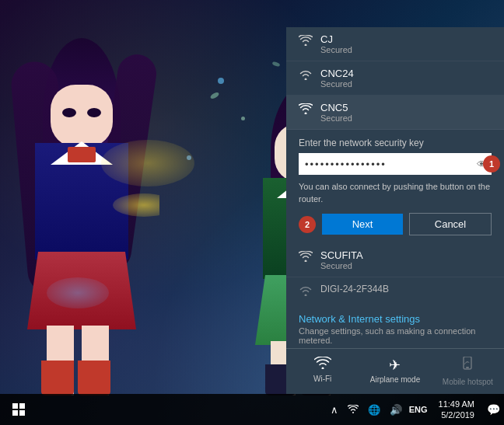 The image size is (504, 425). Describe the element at coordinates (395, 291) in the screenshot. I see `wifi-network-digi: DIGI-24-2F344B` at that location.